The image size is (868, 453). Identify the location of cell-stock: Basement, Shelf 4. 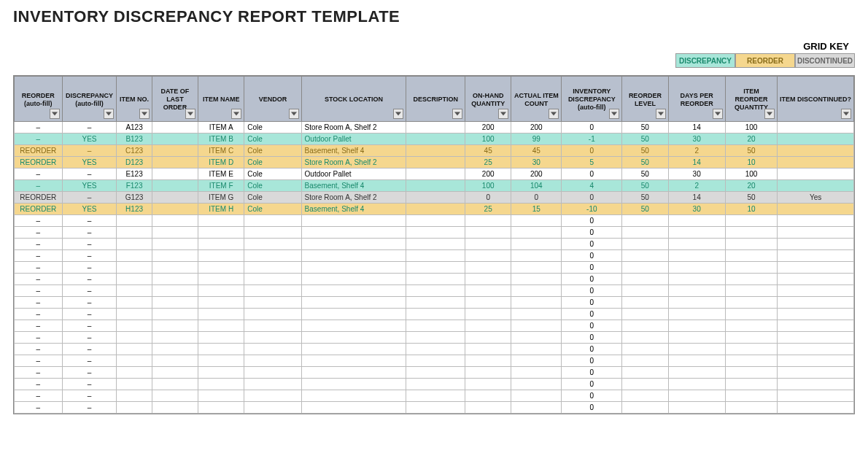
(354, 209).